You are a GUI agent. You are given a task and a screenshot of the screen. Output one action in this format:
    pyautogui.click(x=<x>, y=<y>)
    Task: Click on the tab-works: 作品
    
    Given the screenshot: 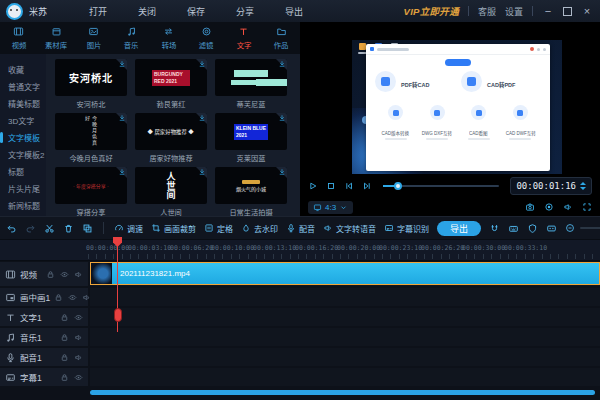 What is the action you would take?
    pyautogui.click(x=282, y=38)
    